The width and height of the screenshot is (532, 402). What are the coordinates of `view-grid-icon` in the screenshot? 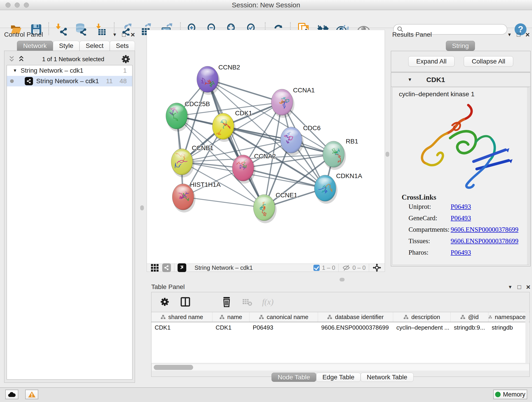 It's located at (155, 268).